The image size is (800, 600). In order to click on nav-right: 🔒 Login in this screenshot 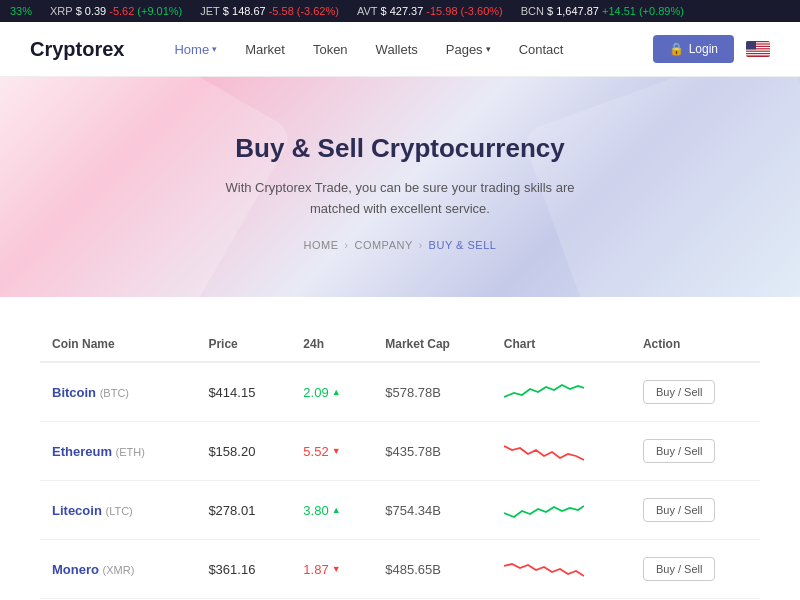, I will do `click(712, 49)`.